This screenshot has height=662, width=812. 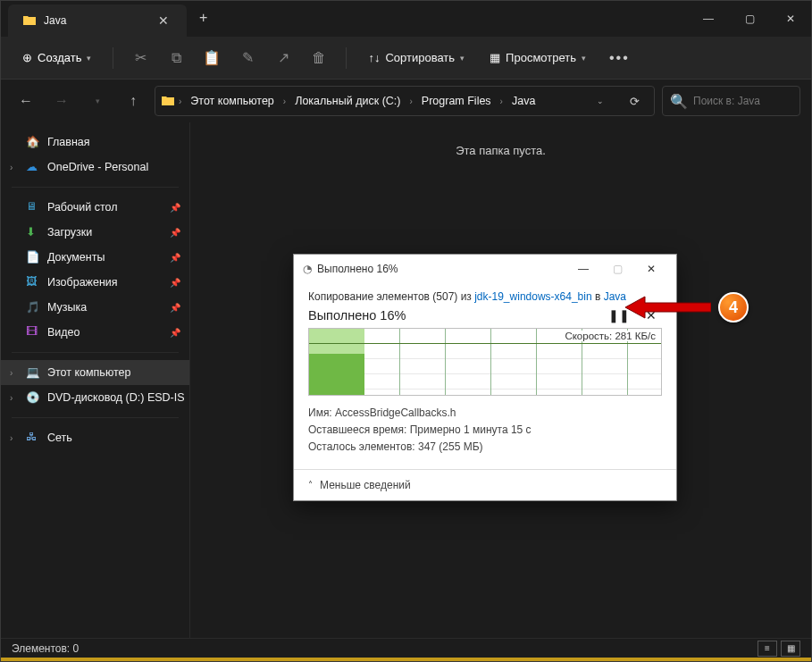 What do you see at coordinates (406, 19) in the screenshot?
I see `titlebar: Java ✕ + ― ▢ ✕` at bounding box center [406, 19].